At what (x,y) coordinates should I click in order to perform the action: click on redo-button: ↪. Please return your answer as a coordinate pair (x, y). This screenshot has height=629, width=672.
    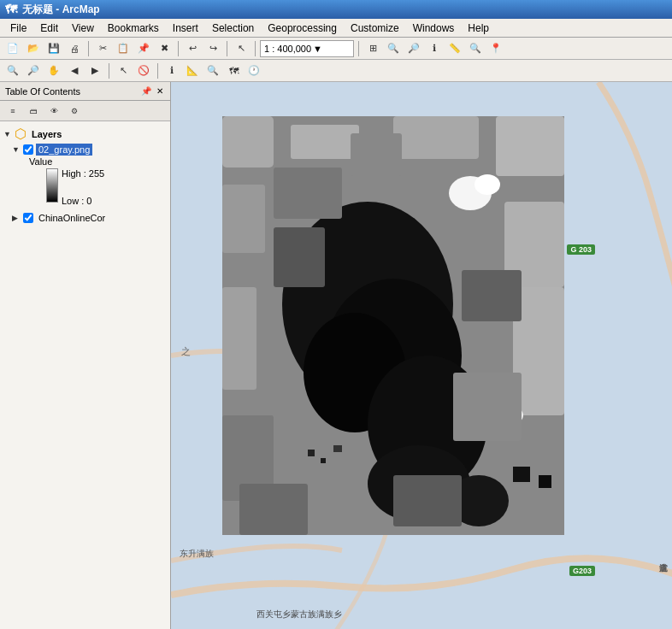
    Looking at the image, I should click on (213, 49).